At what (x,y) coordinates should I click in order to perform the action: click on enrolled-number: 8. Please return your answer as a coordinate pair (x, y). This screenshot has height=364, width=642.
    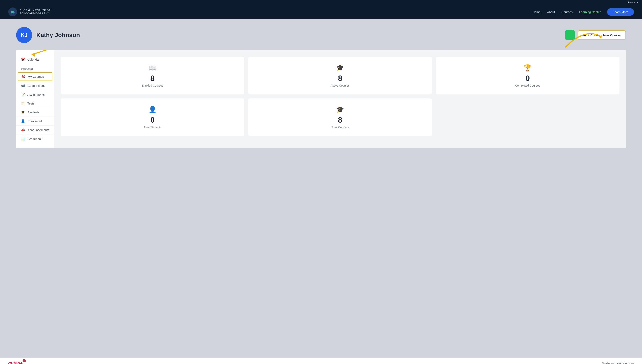
    Looking at the image, I should click on (153, 78).